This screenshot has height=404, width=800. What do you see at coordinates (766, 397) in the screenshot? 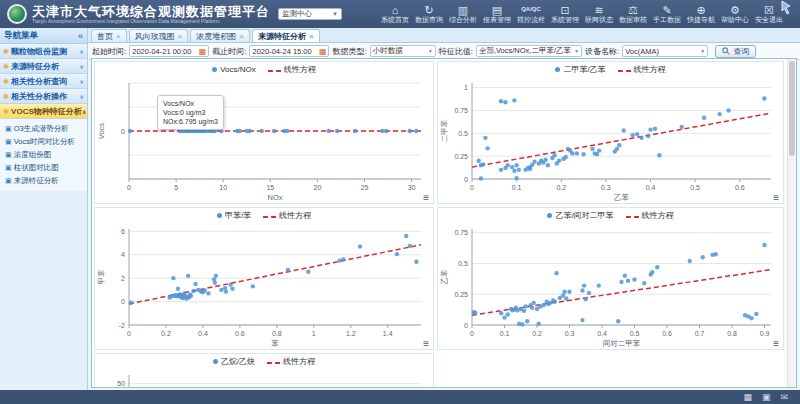
I see `message-icon: ▣` at bounding box center [766, 397].